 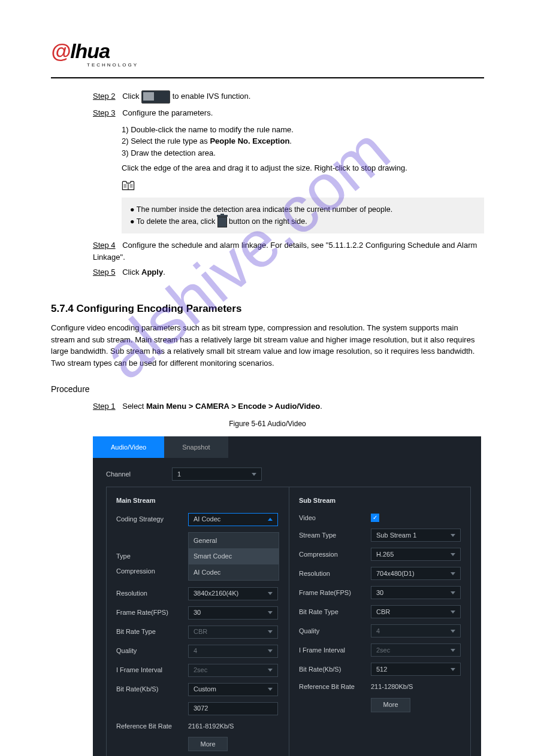 What do you see at coordinates (201, 709) in the screenshot?
I see `main-bitrate-custom-value: 3072` at bounding box center [201, 709].